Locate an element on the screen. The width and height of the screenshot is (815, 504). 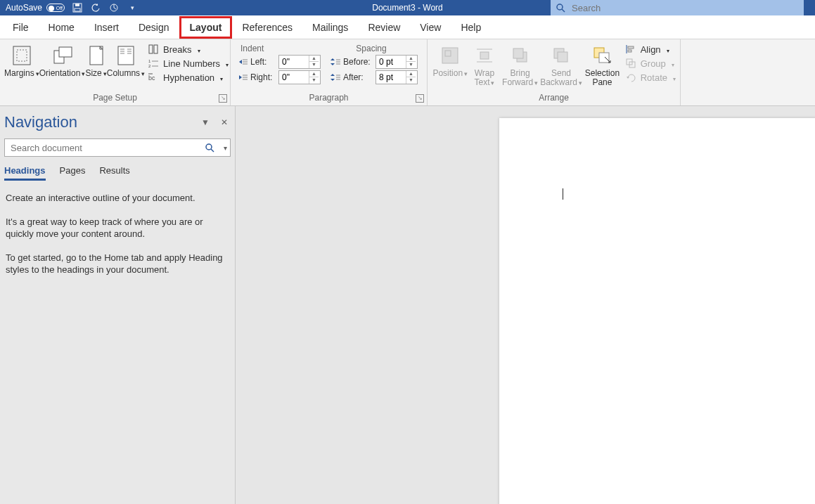
line-numbers-button: 12 Line Numbers is located at coordinates (188, 63).